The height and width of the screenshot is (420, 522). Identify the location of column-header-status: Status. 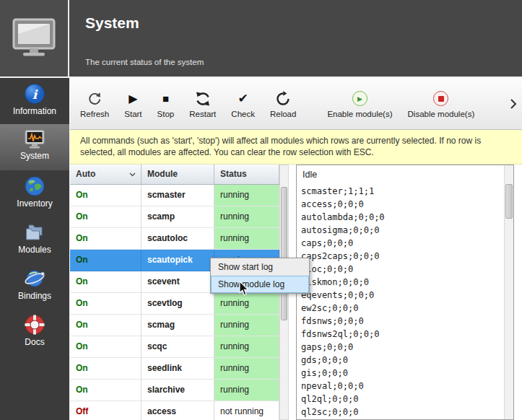
(247, 175).